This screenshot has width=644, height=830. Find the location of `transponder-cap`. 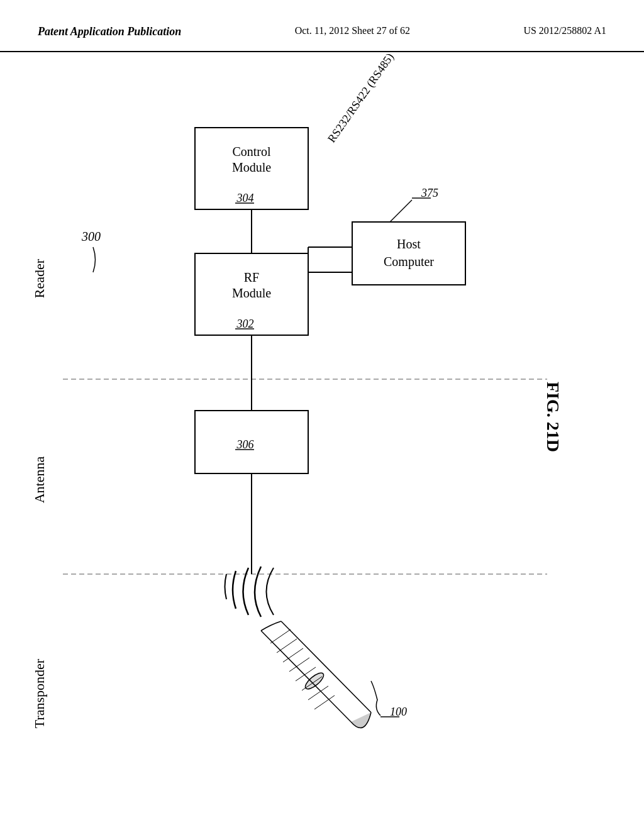

transponder-cap is located at coordinates (271, 626).